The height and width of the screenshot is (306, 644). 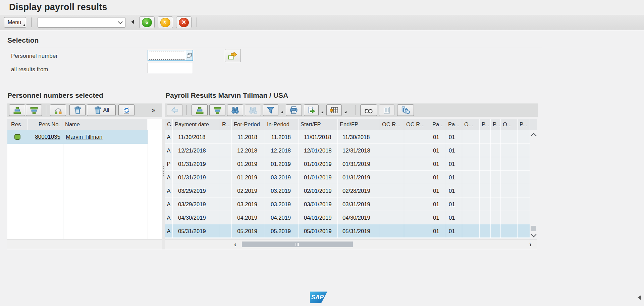 I want to click on cancel-button: ✕, so click(x=184, y=22).